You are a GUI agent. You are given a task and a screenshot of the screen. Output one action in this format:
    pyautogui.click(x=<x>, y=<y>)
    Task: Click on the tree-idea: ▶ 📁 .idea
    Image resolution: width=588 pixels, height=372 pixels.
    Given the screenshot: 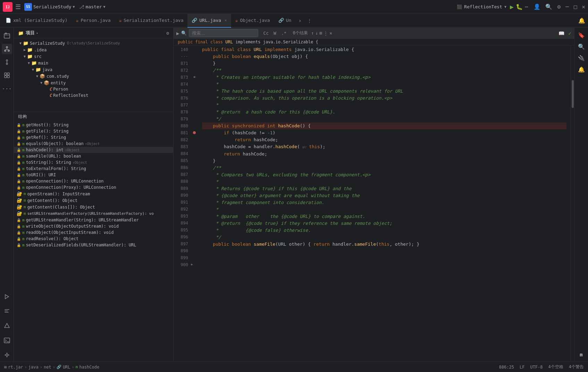 What is the action you would take?
    pyautogui.click(x=94, y=50)
    